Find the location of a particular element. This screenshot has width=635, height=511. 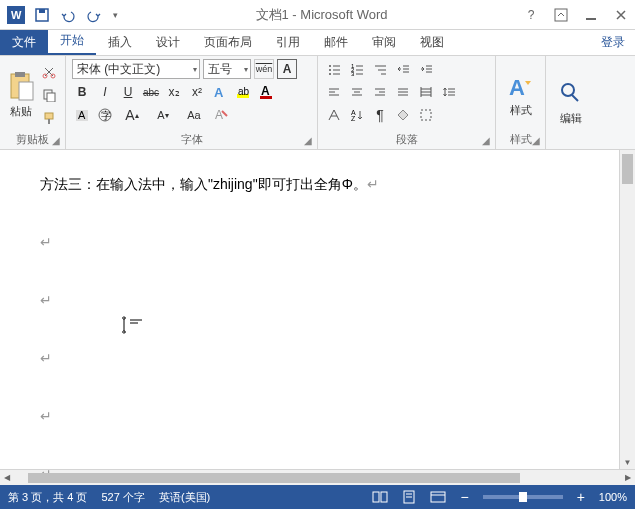

align-center-icon is located at coordinates (357, 92).